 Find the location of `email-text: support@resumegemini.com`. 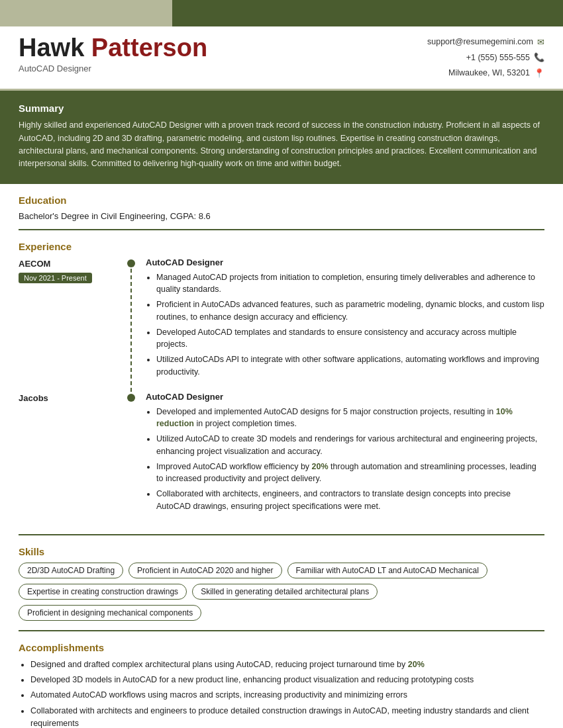

email-text: support@resumegemini.com is located at coordinates (480, 42).